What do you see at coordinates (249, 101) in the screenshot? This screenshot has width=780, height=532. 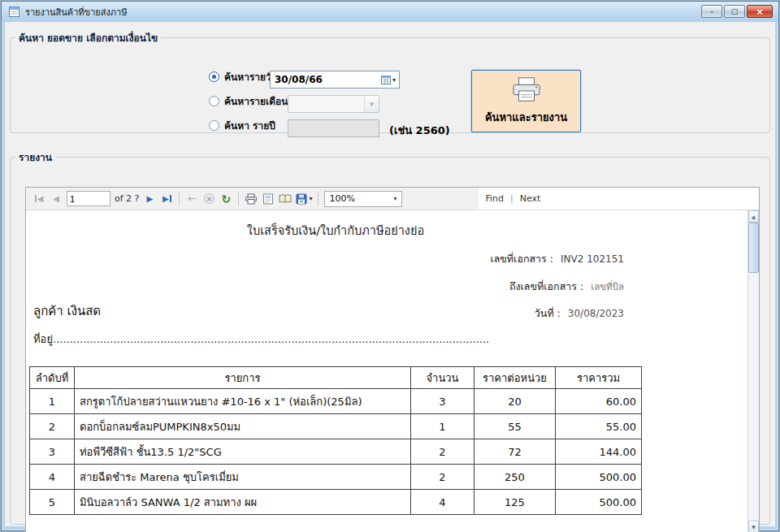 I see `radio-monthly: ค้นหารายเดือน` at bounding box center [249, 101].